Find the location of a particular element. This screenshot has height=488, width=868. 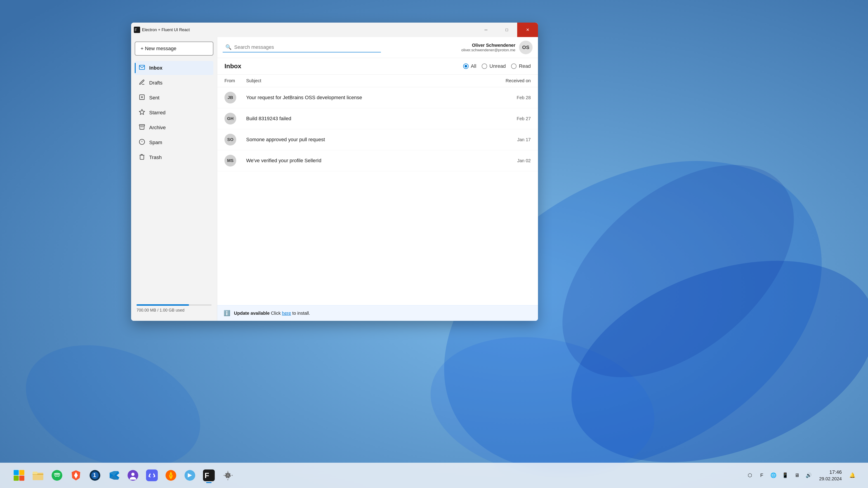

time-display: 17:46 is located at coordinates (830, 472).